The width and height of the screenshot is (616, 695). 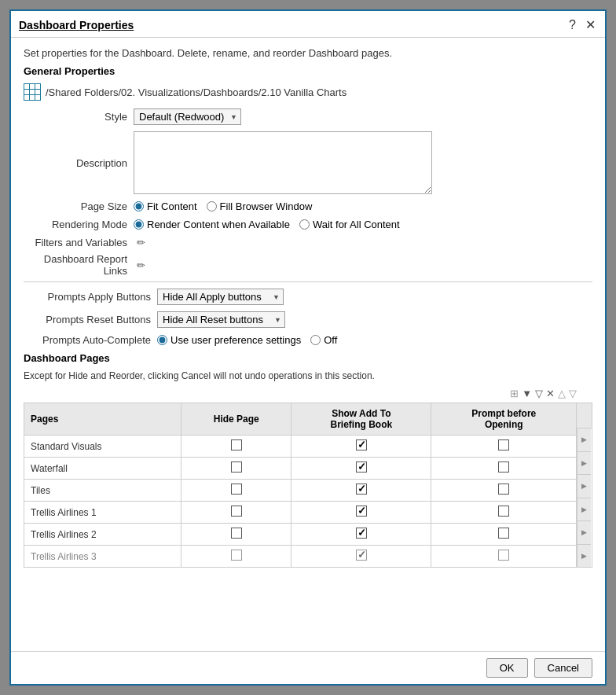 I want to click on apply-buttons-select-wrapper: Hide All Apply buttons Show All Apply bu…, so click(x=220, y=297).